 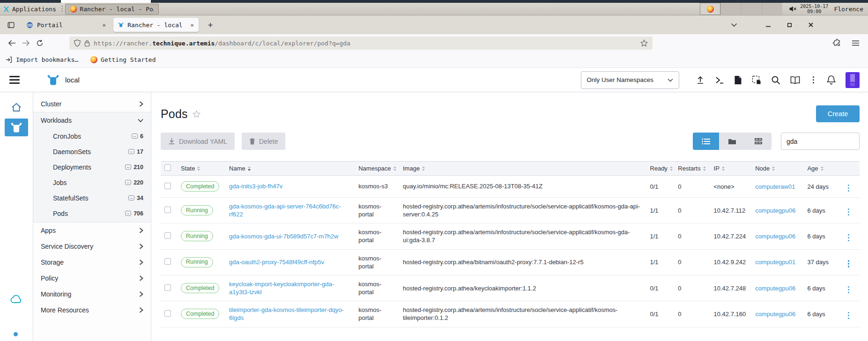 What do you see at coordinates (795, 80) in the screenshot?
I see `docs-book-icon` at bounding box center [795, 80].